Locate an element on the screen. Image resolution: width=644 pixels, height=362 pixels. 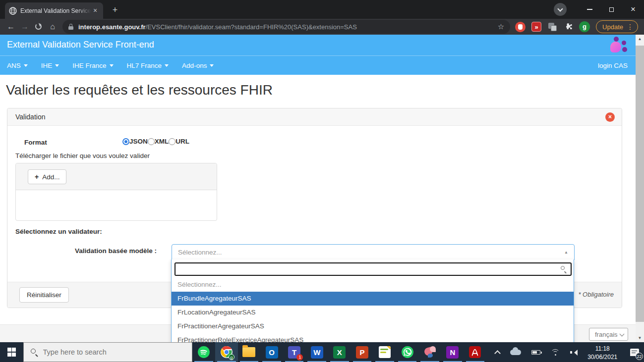
scroll-down-icon: ▼ is located at coordinates (640, 338).